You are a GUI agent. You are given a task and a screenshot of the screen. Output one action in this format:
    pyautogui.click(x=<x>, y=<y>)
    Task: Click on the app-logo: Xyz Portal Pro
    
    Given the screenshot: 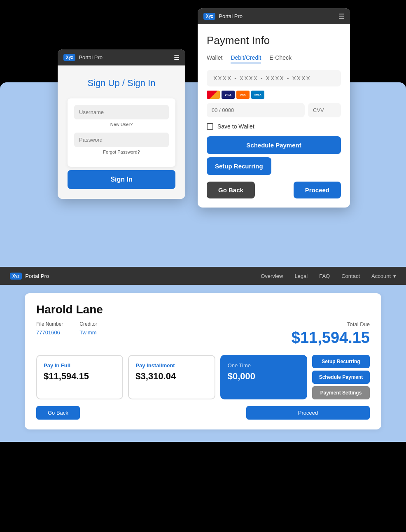 What is the action you would take?
    pyautogui.click(x=83, y=58)
    